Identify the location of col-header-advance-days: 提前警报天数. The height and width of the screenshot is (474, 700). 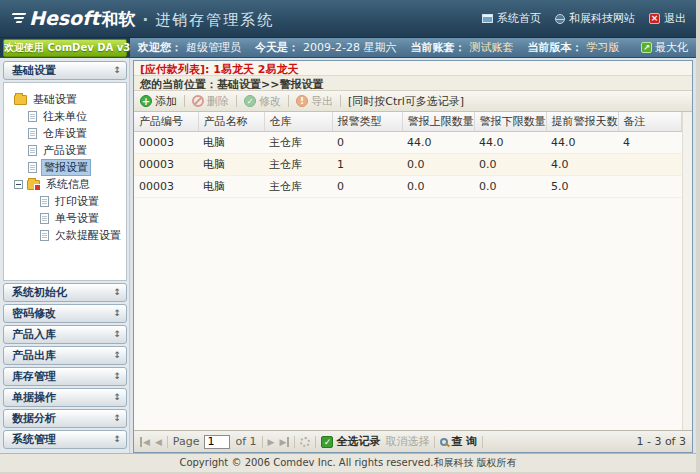
(582, 122).